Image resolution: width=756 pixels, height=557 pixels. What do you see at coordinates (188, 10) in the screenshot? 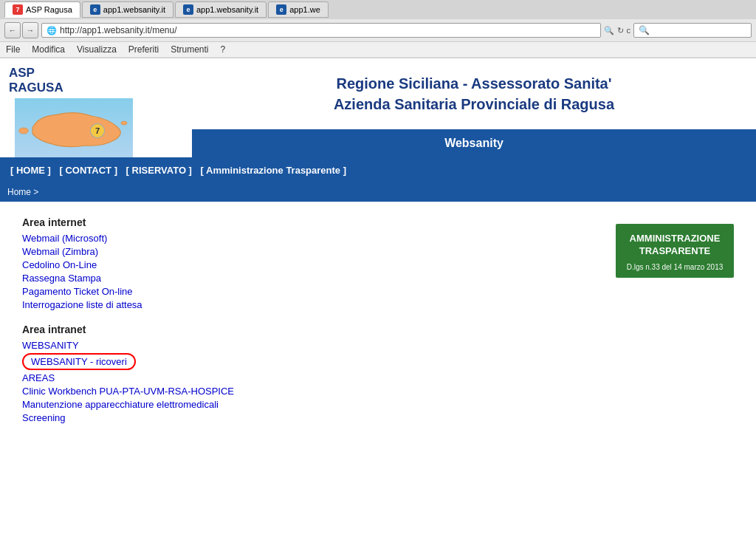
I see `tab-favicon-3: e` at bounding box center [188, 10].